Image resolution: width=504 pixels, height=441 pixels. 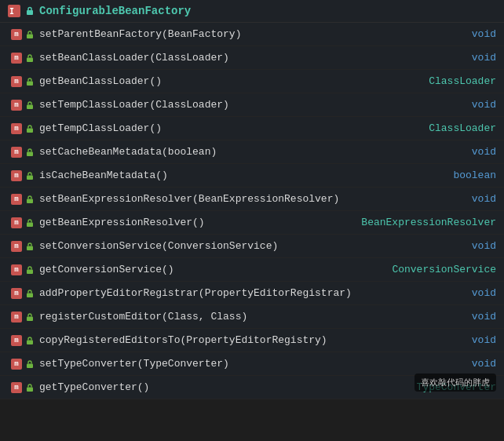 What do you see at coordinates (196, 223) in the screenshot?
I see `method-name: getBeanExpressionResolver()` at bounding box center [196, 223].